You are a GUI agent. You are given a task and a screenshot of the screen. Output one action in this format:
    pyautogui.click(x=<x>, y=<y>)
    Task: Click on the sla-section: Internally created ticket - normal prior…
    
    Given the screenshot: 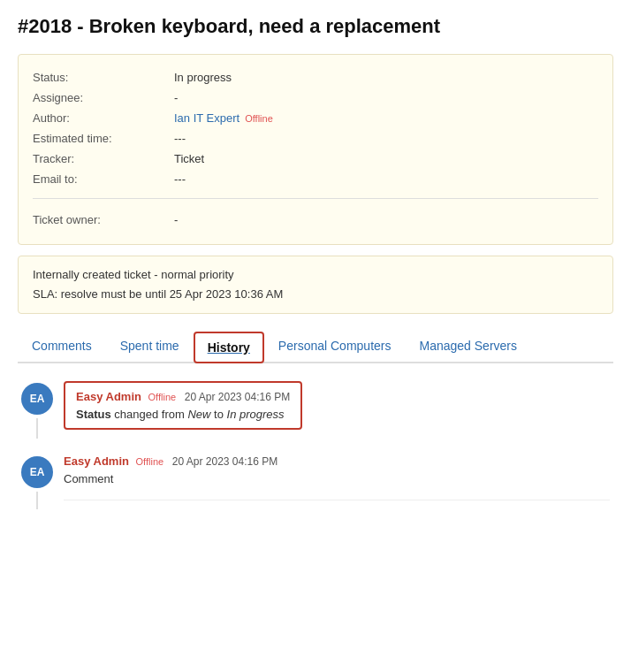 What is the action you would take?
    pyautogui.click(x=316, y=285)
    